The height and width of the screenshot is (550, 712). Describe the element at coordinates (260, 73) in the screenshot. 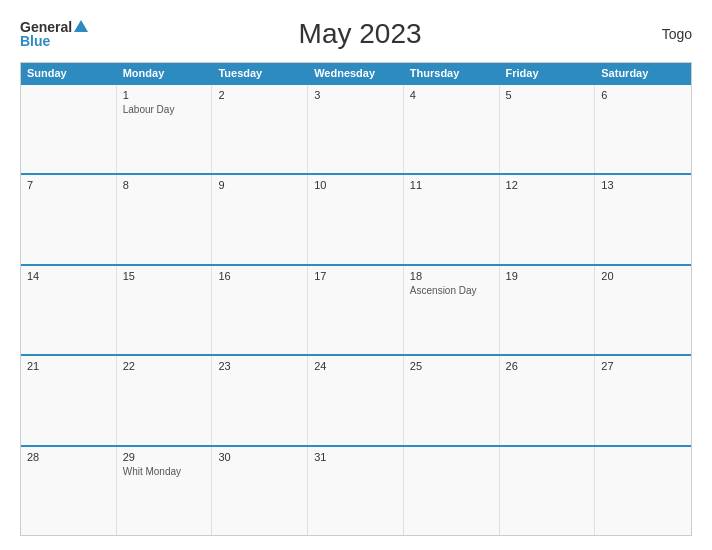

I see `calendar-header-tuesday: Tuesday` at that location.